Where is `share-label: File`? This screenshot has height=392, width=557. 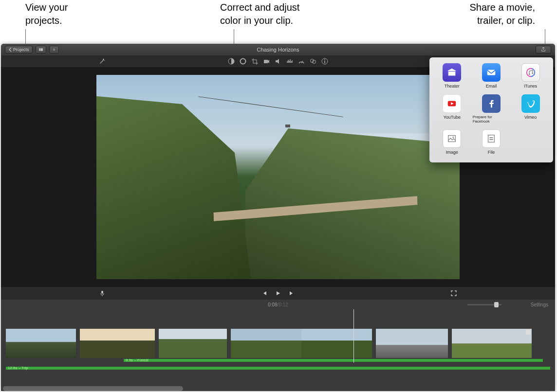
share-label: File is located at coordinates (492, 152).